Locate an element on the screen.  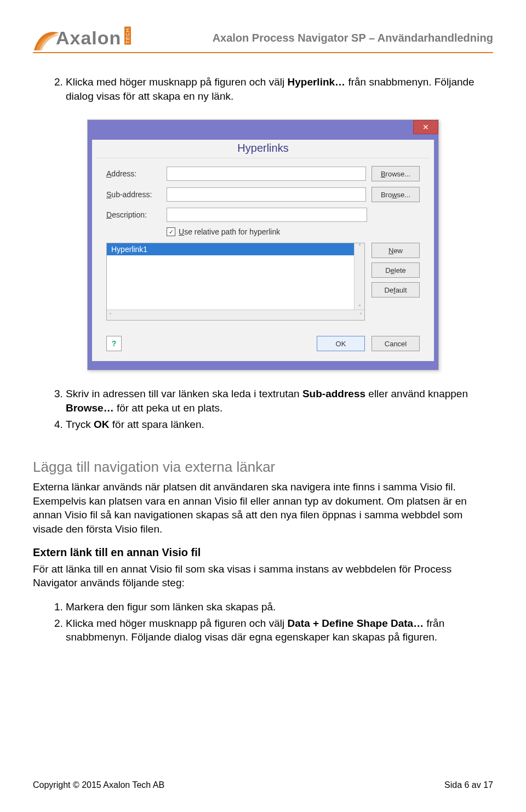
relative-path-checkbox: ✓ is located at coordinates (171, 232).